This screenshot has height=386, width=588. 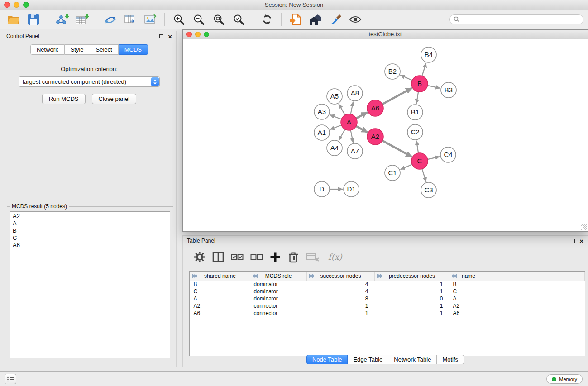 What do you see at coordinates (239, 19) in the screenshot?
I see `zoom-selected-button` at bounding box center [239, 19].